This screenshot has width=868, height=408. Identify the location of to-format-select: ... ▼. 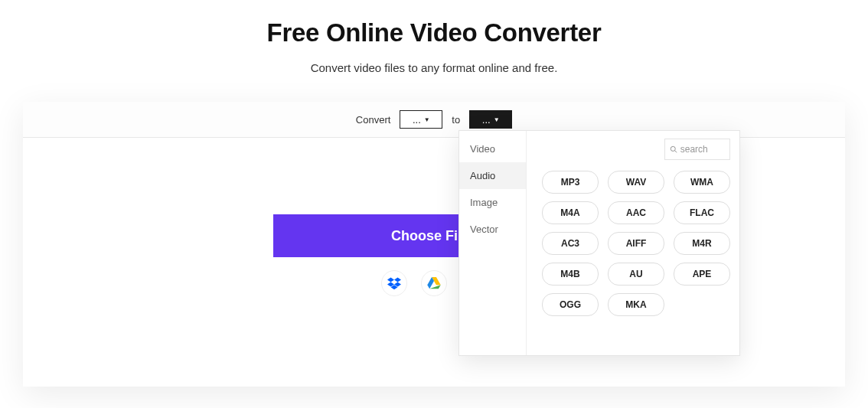
(491, 119).